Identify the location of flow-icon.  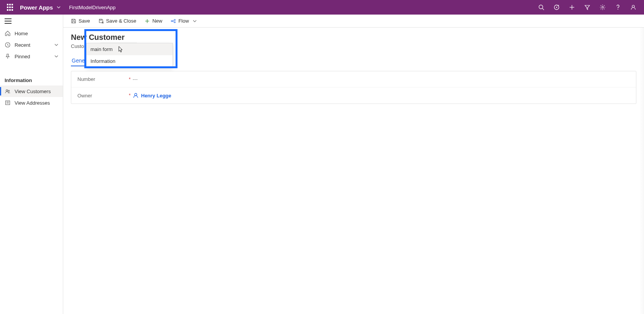
(173, 21).